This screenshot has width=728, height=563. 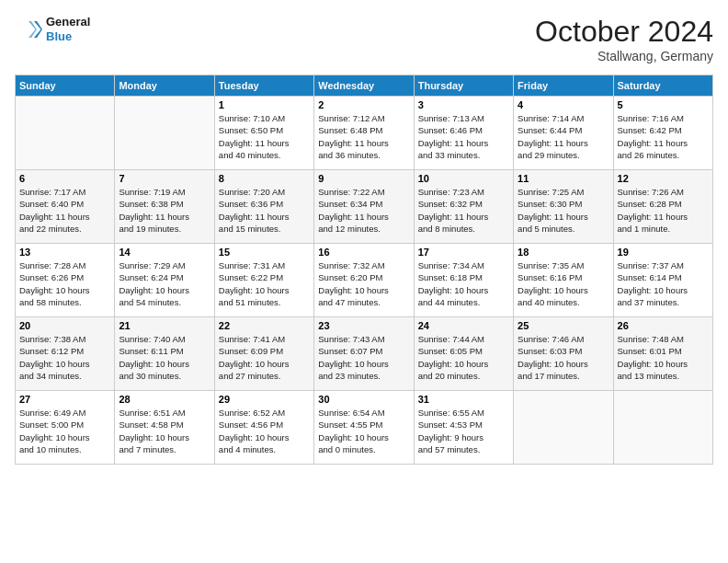 I want to click on day-info: Sunrise: 7:28 AM Sunset: 6:26 PM Dayligh…, so click(x=64, y=283).